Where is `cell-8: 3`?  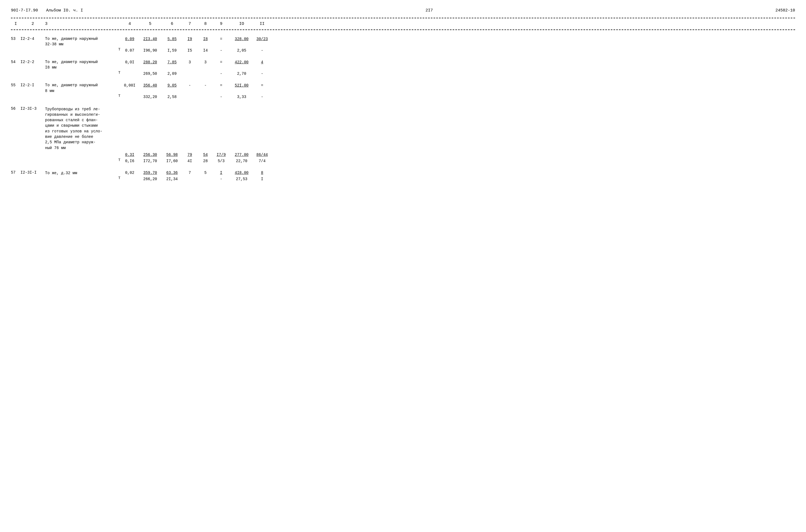
cell-8: 3 is located at coordinates (206, 62).